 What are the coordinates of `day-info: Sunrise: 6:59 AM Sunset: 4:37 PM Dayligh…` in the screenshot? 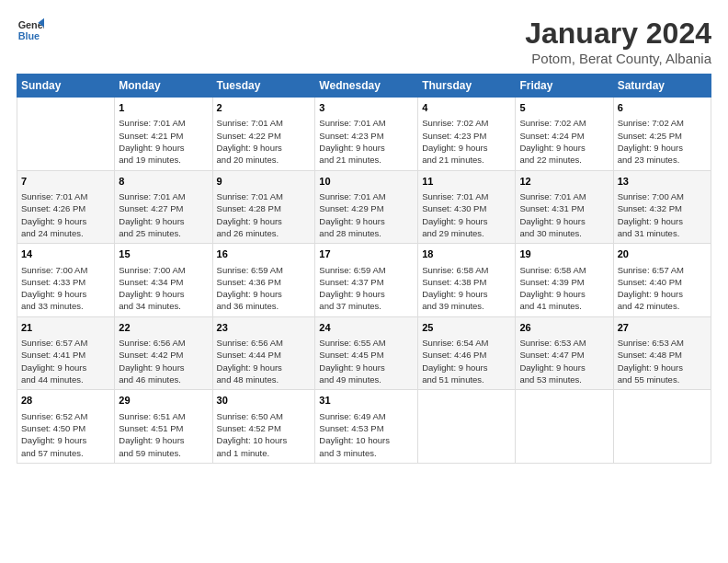 It's located at (366, 289).